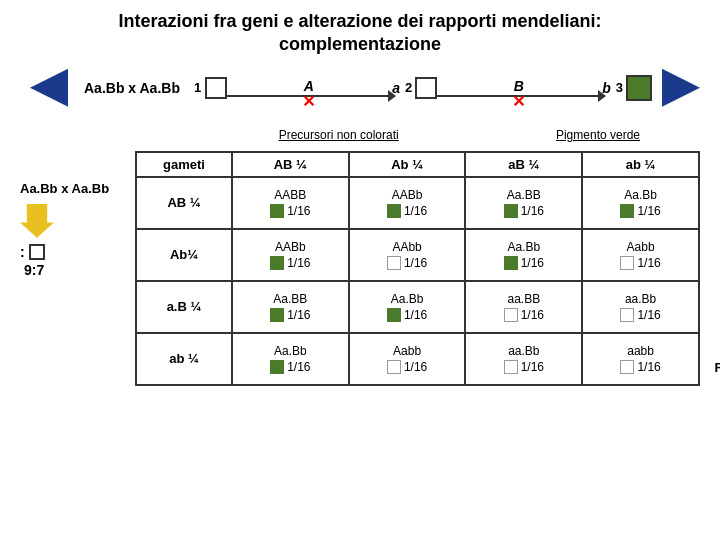 Image resolution: width=720 pixels, height=540 pixels. What do you see at coordinates (360, 34) in the screenshot?
I see `page-title: Interazioni fra geni e alterazione dei r…` at bounding box center [360, 34].